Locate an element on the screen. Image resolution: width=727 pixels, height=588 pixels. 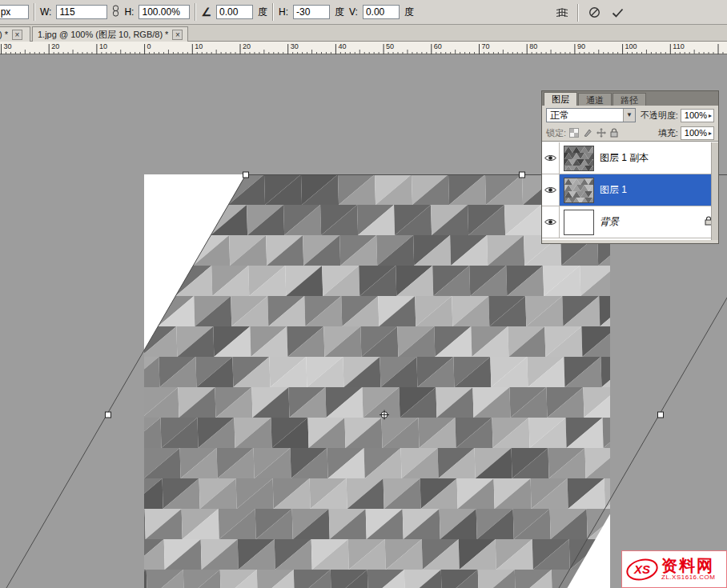
tab-layers: 图层 is located at coordinates (560, 99).